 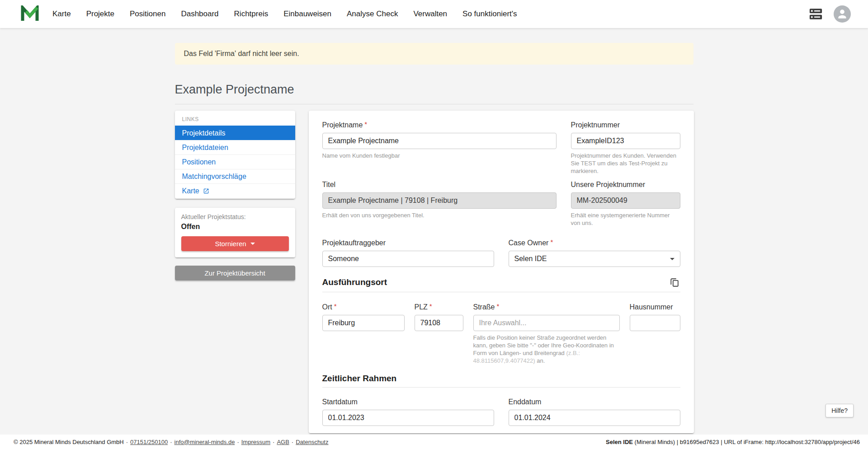 I want to click on projektnummer-input, so click(x=626, y=141).